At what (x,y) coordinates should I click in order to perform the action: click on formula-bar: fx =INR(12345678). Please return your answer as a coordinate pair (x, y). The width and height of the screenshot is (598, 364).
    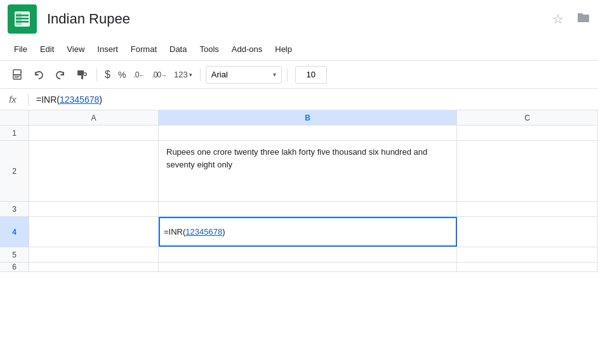
    Looking at the image, I should click on (299, 100).